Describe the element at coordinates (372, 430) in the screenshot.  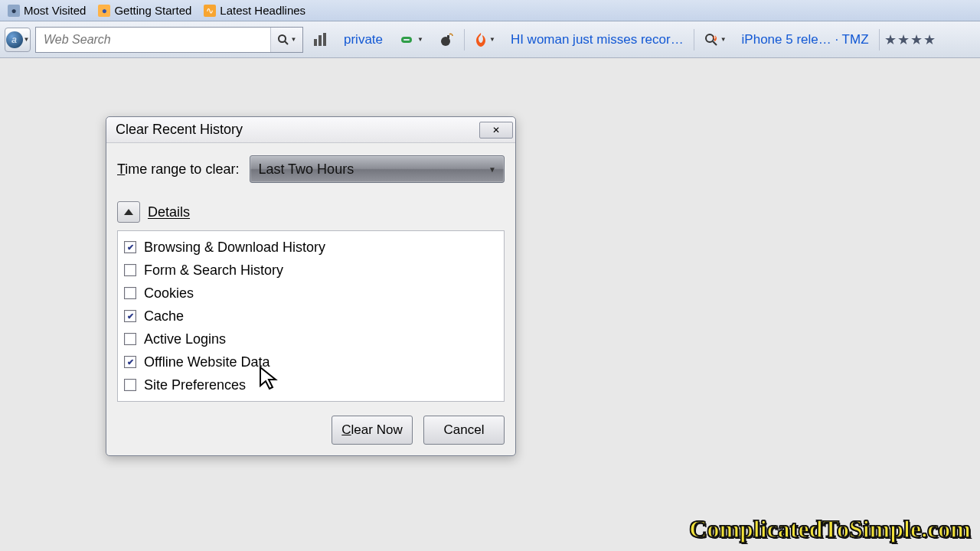
I see `clear-now-button: Clear Now` at that location.